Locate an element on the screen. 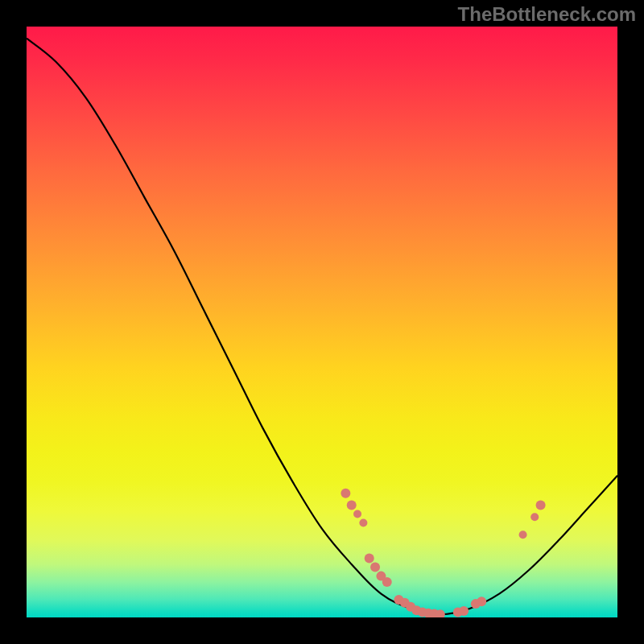 The height and width of the screenshot is (644, 644). datapoint-group is located at coordinates (443, 553).